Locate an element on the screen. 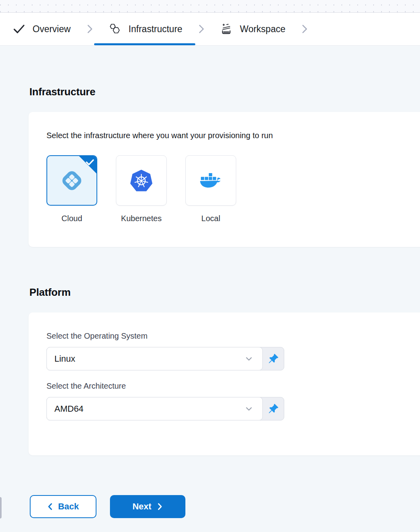 The width and height of the screenshot is (420, 532). option-local: Local is located at coordinates (211, 189).